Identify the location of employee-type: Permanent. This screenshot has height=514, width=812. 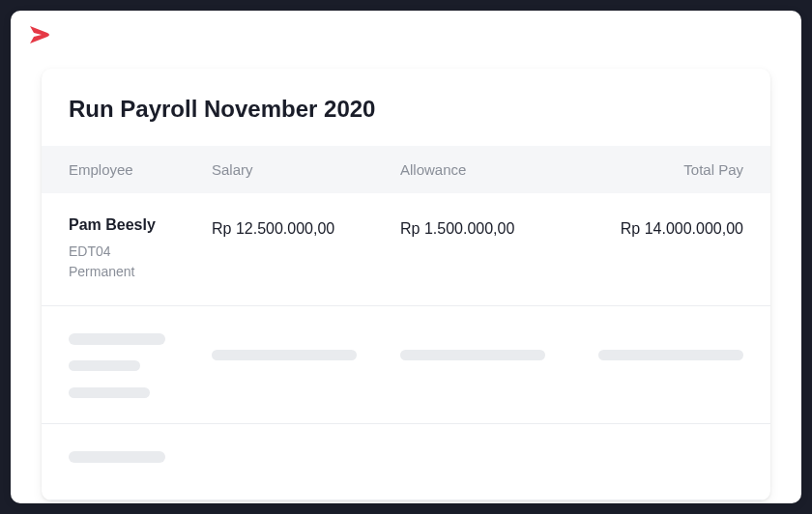
(140, 272).